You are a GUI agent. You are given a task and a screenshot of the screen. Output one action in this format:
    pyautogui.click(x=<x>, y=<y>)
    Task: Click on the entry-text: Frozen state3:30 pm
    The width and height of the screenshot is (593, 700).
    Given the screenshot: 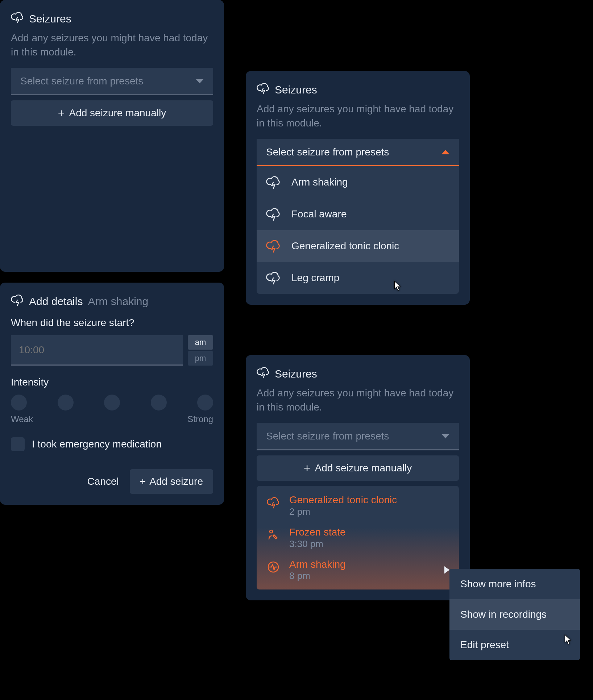 What is the action you would take?
    pyautogui.click(x=318, y=538)
    